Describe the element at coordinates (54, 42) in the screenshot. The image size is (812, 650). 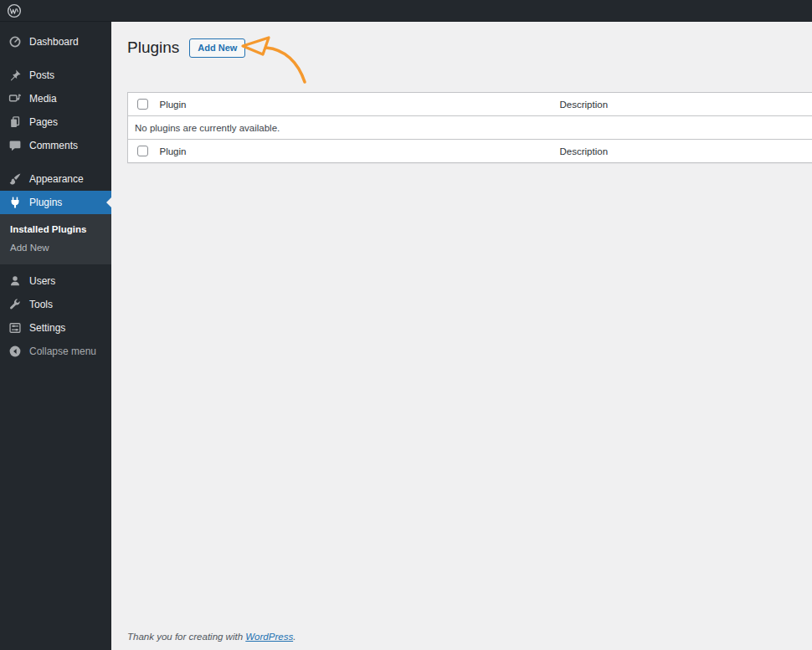
I see `sidebar-item-label: Dashboard` at that location.